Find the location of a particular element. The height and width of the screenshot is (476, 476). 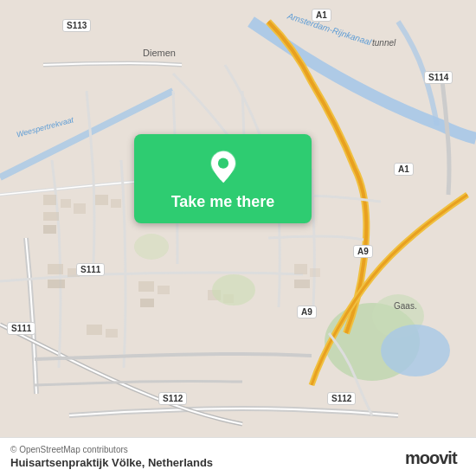

road-label-a9-2: A9 is located at coordinates (306, 312).